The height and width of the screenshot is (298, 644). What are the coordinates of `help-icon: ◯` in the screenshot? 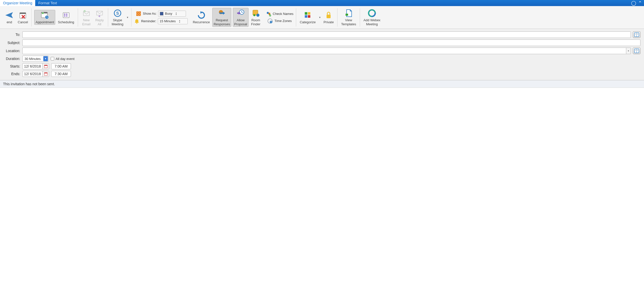 It's located at (634, 3).